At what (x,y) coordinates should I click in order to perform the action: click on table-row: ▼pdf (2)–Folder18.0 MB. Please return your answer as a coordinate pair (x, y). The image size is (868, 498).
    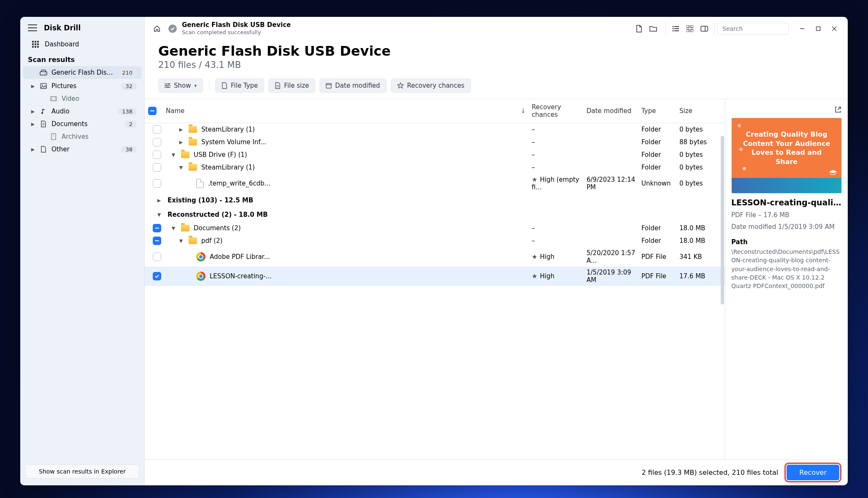
    Looking at the image, I should click on (435, 241).